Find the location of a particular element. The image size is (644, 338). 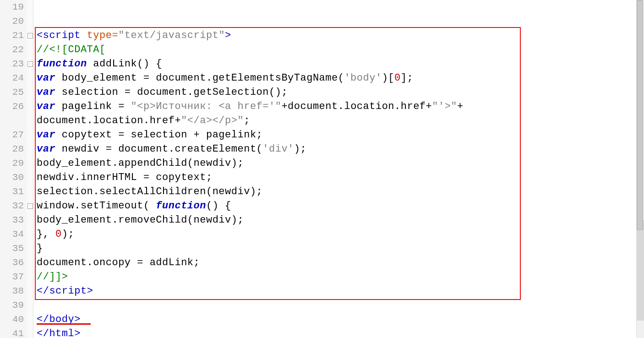

line-number: 39 is located at coordinates (13, 305).